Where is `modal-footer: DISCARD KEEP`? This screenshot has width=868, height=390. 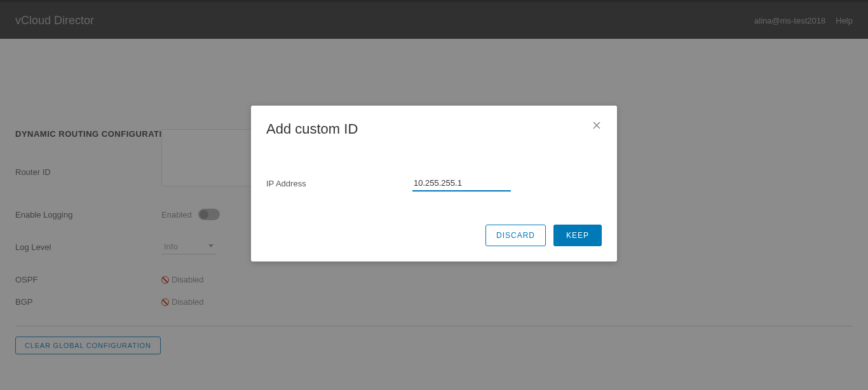 modal-footer: DISCARD KEEP is located at coordinates (434, 237).